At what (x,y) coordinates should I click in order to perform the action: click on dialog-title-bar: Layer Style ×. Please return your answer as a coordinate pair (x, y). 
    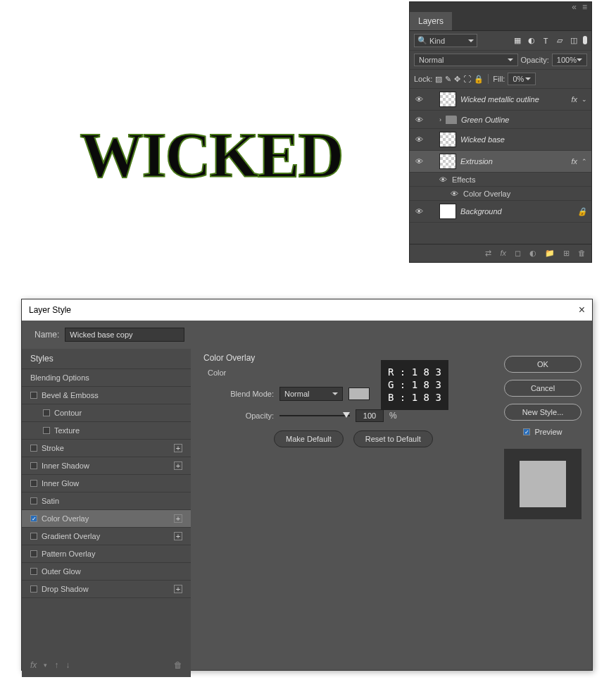
    Looking at the image, I should click on (307, 310).